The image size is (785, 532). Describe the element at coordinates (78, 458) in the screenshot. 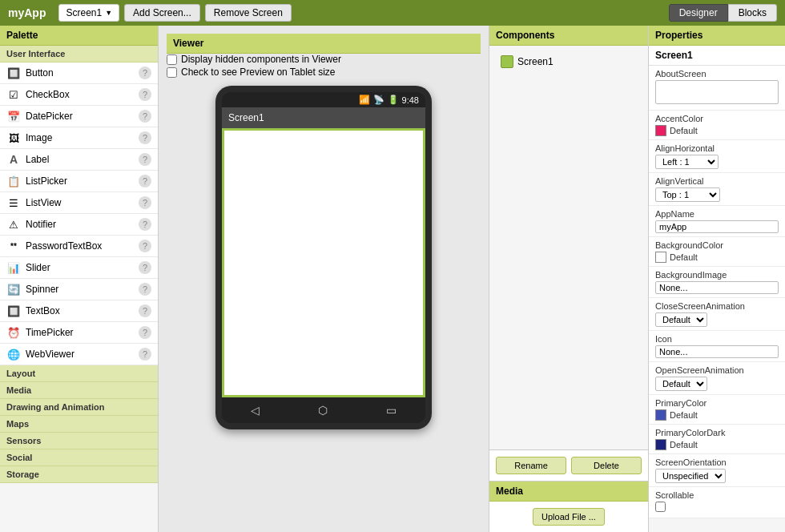

I see `social-section: Social` at that location.